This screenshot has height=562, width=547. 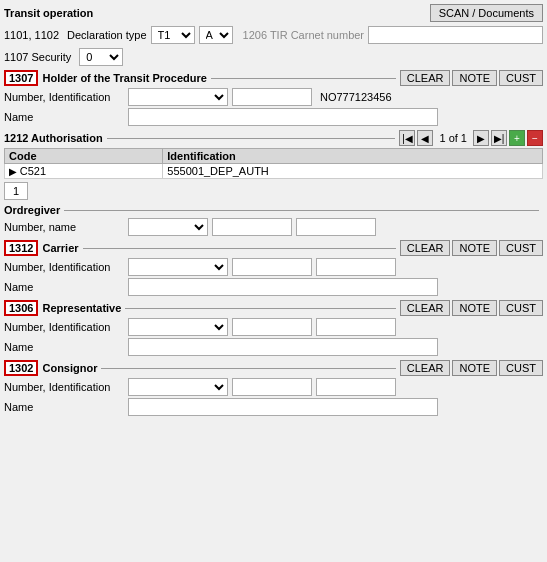 I want to click on tir-carnet-label: 1206 TIR Carnet number, so click(x=304, y=35).